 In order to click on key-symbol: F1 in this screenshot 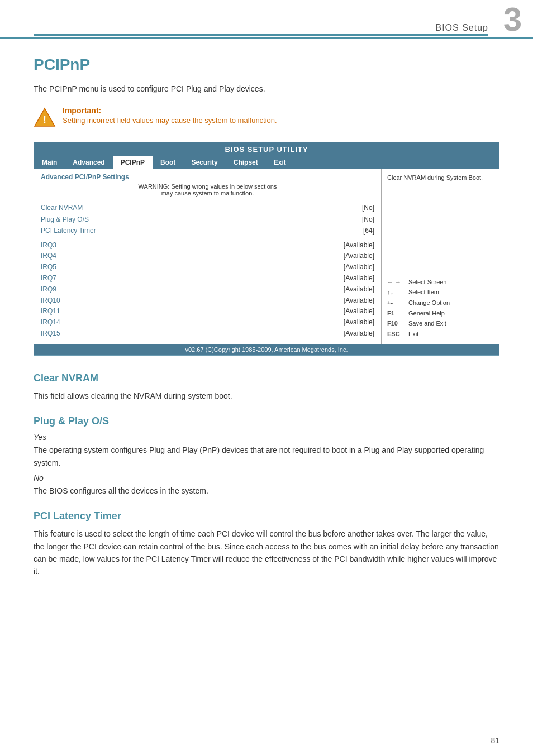, I will do `click(396, 314)`.